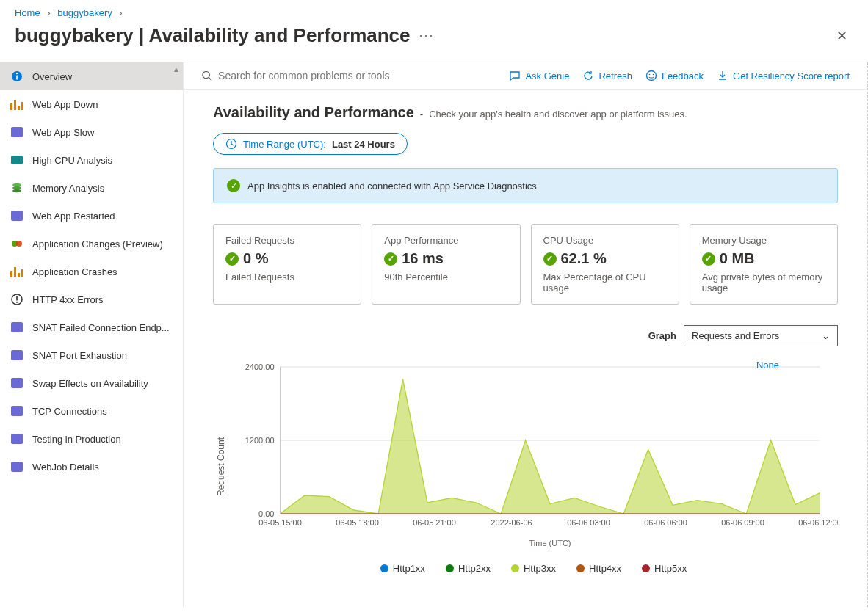 This screenshot has height=615, width=868. What do you see at coordinates (764, 283) in the screenshot?
I see `card-sub: Avg private bytes of memory usage` at bounding box center [764, 283].